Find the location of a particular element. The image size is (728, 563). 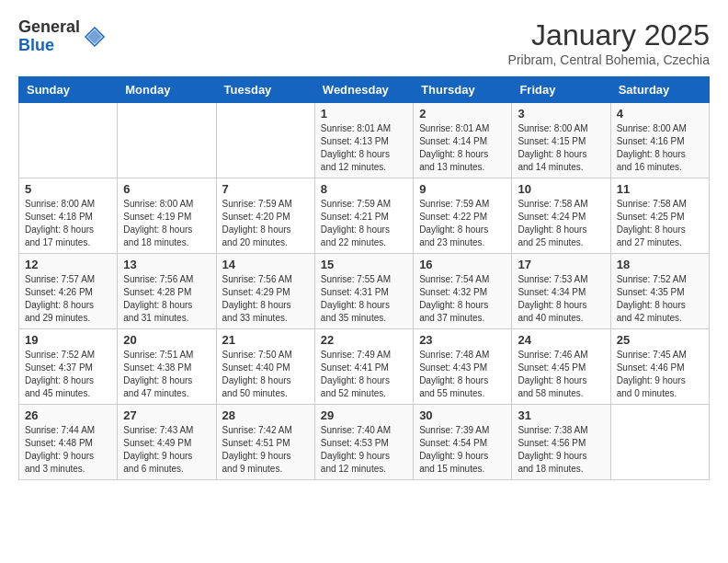

calendar-header-friday: Friday is located at coordinates (561, 90).